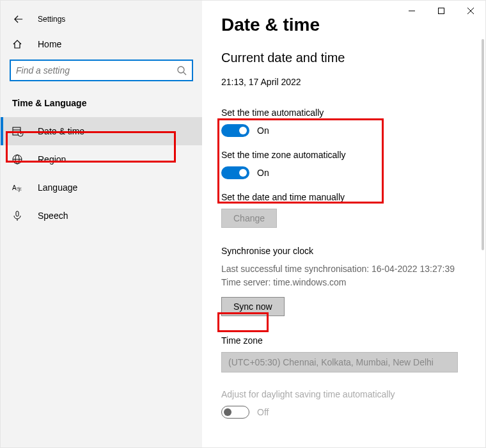  I want to click on auto-time-toggle, so click(235, 131).